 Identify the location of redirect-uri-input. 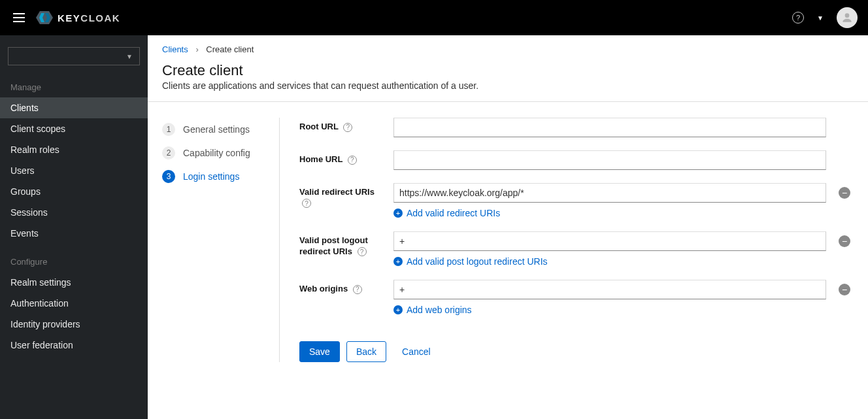
(610, 193).